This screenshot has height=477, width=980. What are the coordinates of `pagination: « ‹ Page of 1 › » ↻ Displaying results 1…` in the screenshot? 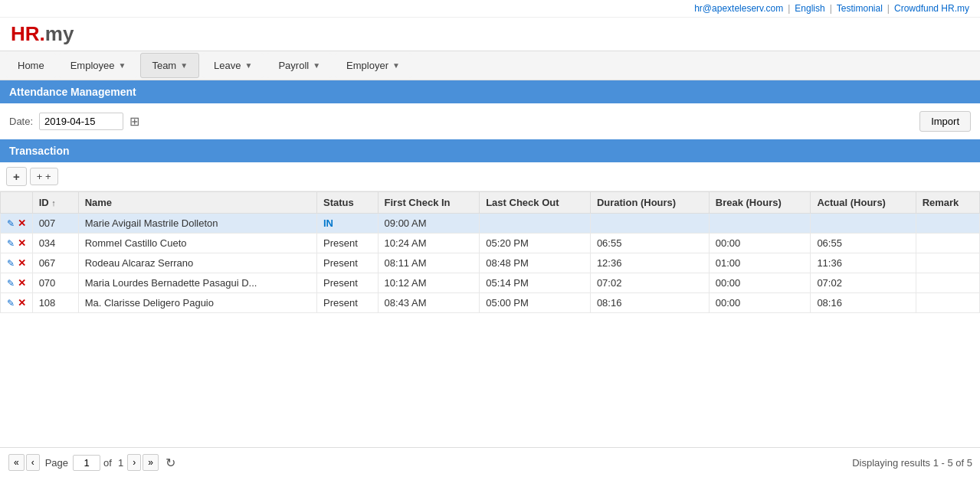 It's located at (490, 462).